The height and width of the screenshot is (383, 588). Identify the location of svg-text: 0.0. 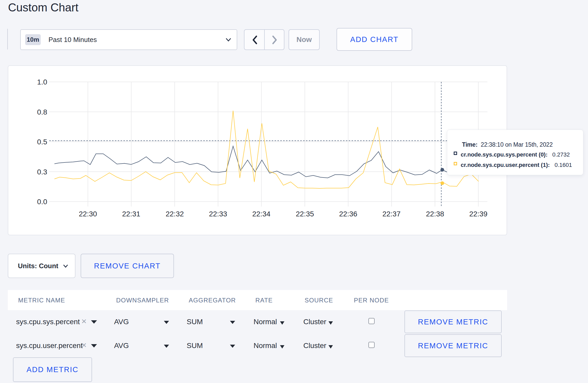
(42, 202).